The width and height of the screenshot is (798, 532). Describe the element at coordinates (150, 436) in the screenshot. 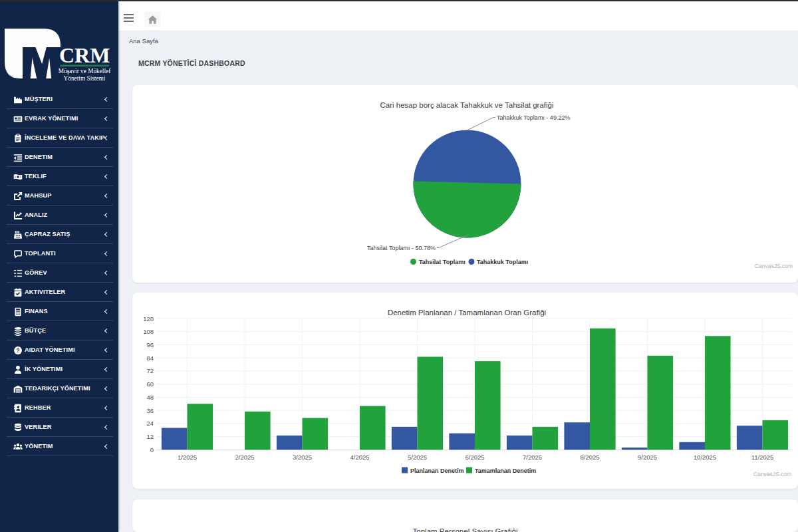

I see `svg-text: 12` at that location.